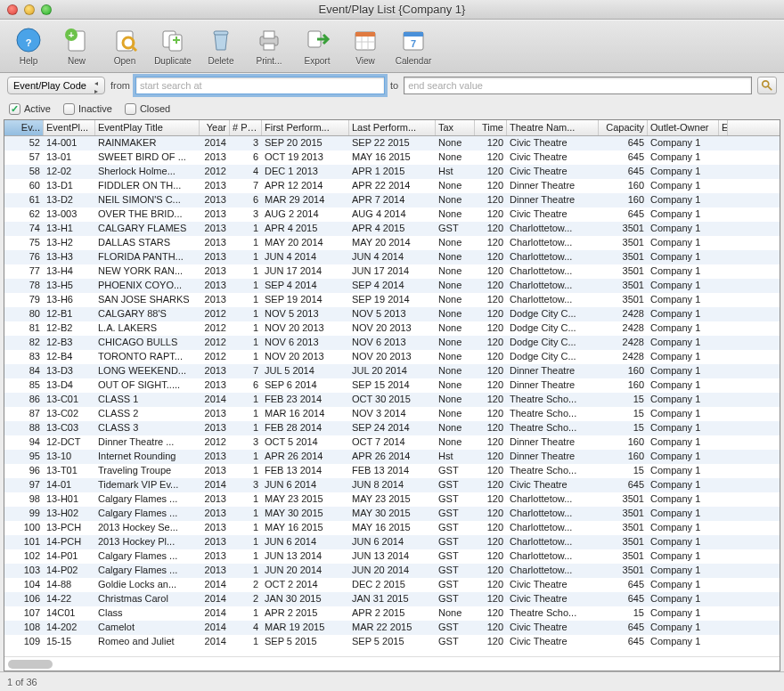 The image size is (784, 691). What do you see at coordinates (246, 172) in the screenshot?
I see `cell-perf: 4` at bounding box center [246, 172].